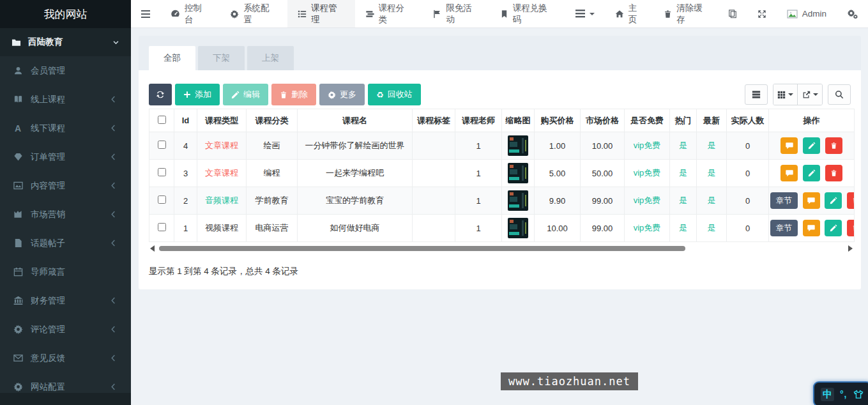  I want to click on sidebar-item-label: 线上课程, so click(48, 100).